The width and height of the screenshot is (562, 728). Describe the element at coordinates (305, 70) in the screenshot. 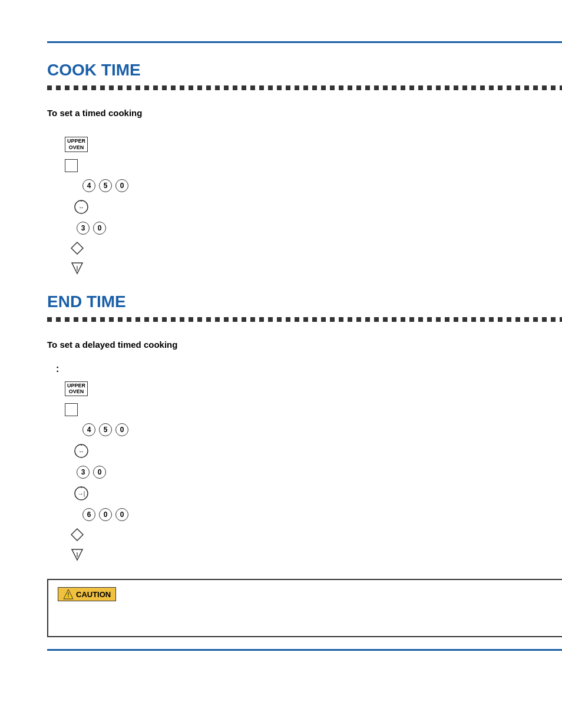

I see `cook-time-title: COOK TIME` at that location.